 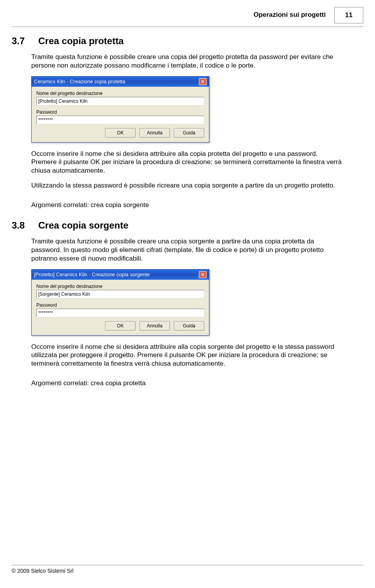 What do you see at coordinates (43, 571) in the screenshot?
I see `footer-copyright: © 2009 Sielco Sistemi Srl` at bounding box center [43, 571].